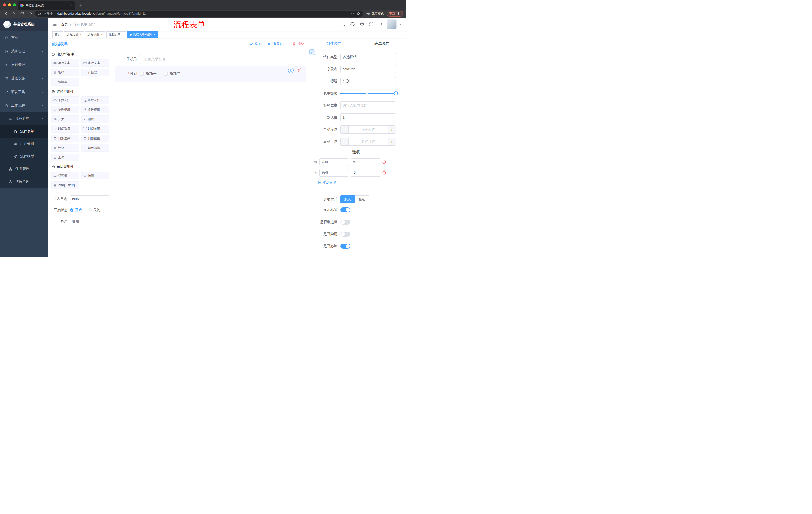 The image size is (812, 514). Describe the element at coordinates (316, 173) in the screenshot. I see `drag-handle-icon` at that location.